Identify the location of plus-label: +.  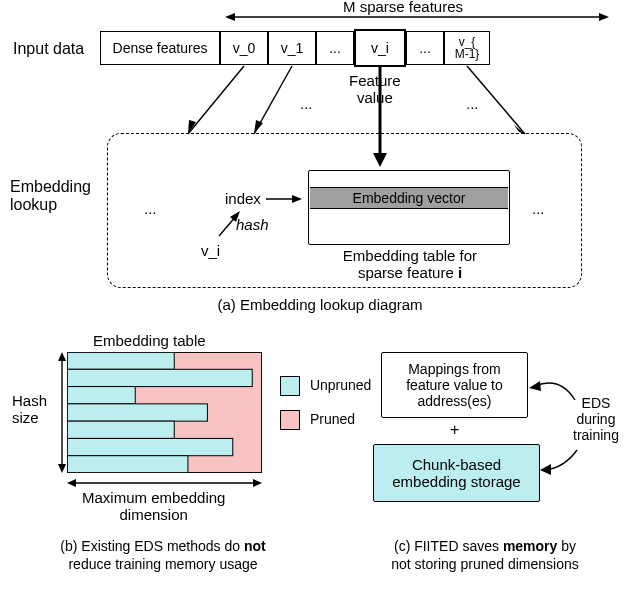
(454, 430).